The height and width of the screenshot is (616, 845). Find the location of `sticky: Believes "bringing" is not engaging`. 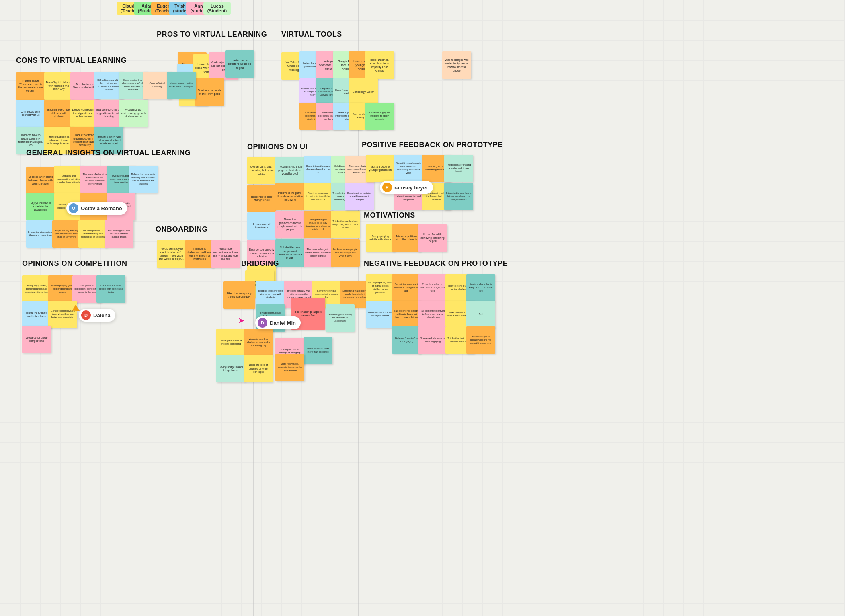

sticky: Believes "bringing" is not engaging is located at coordinates (406, 340).